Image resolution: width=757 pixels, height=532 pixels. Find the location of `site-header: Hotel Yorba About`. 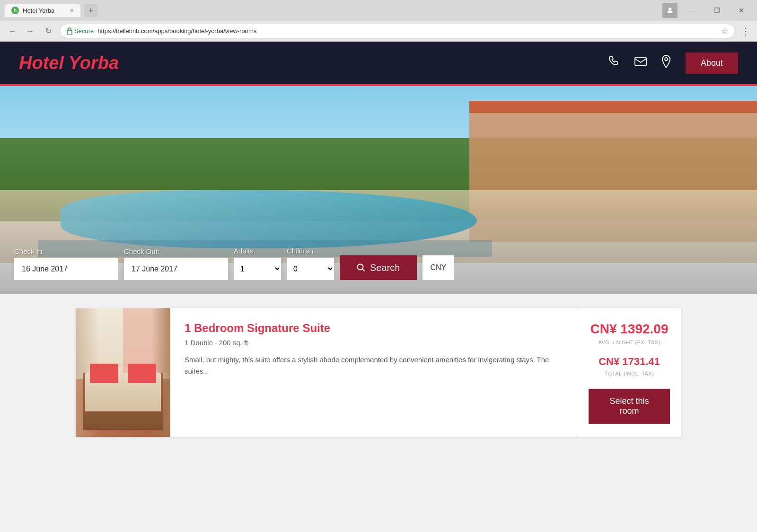

site-header: Hotel Yorba About is located at coordinates (378, 63).